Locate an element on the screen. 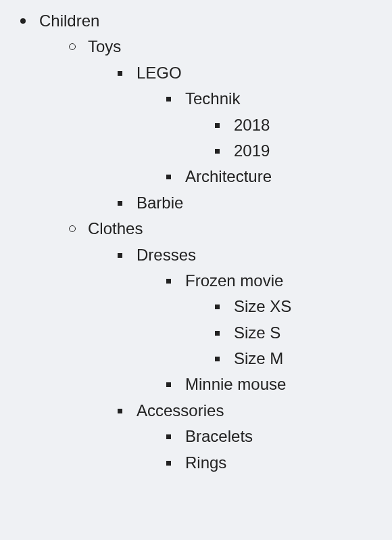 This screenshot has height=540, width=392. tree-node-label: 2018 is located at coordinates (251, 125).